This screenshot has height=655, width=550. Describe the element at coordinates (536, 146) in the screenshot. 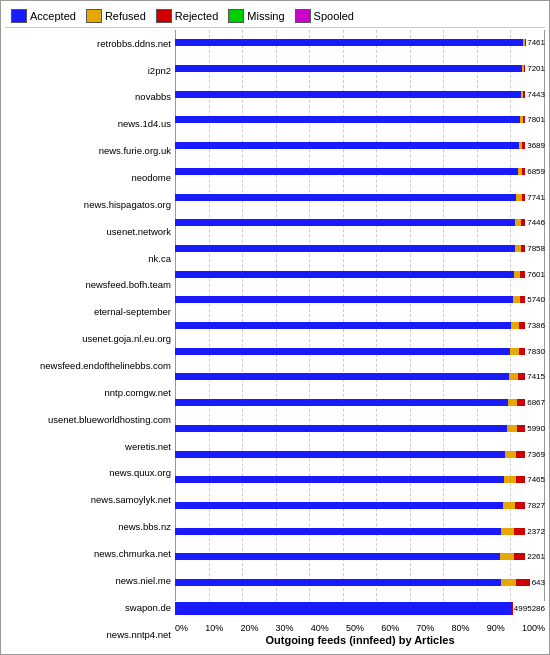

I see `bar-value-label: 3689` at that location.